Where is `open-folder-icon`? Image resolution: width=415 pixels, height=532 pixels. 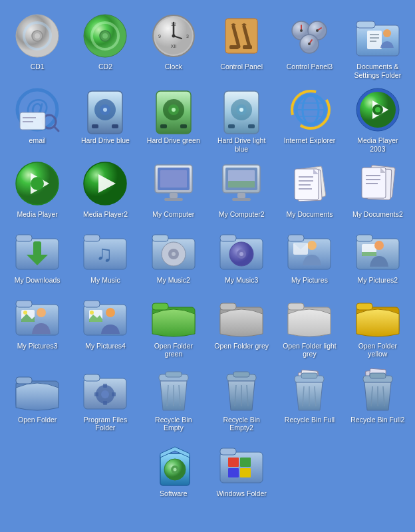 open-folder-icon is located at coordinates (37, 389).